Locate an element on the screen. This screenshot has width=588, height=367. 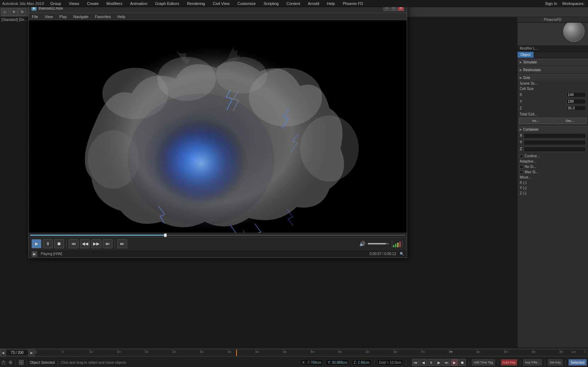
stop-button: ⏹ is located at coordinates (59, 244).